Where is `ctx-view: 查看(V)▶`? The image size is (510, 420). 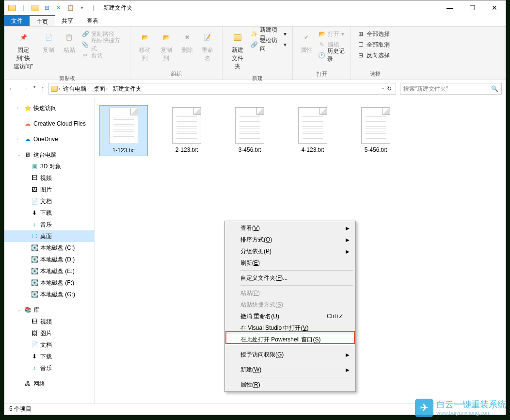
ctx-view: 查看(V)▶ is located at coordinates (290, 228).